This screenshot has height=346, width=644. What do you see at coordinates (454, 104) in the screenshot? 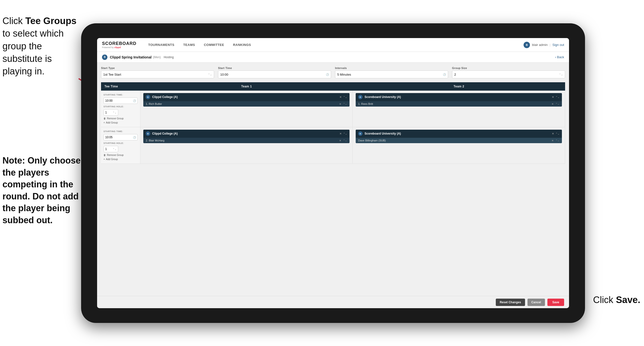
I see `player-name-1-2-1: 1. Rees Britt` at bounding box center [454, 104].